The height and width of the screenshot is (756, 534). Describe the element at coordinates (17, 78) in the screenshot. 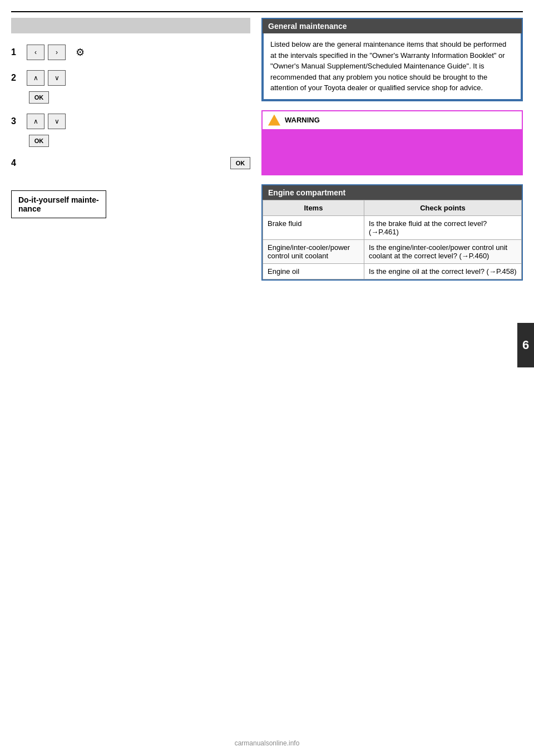

I see `step2-number: 2` at that location.